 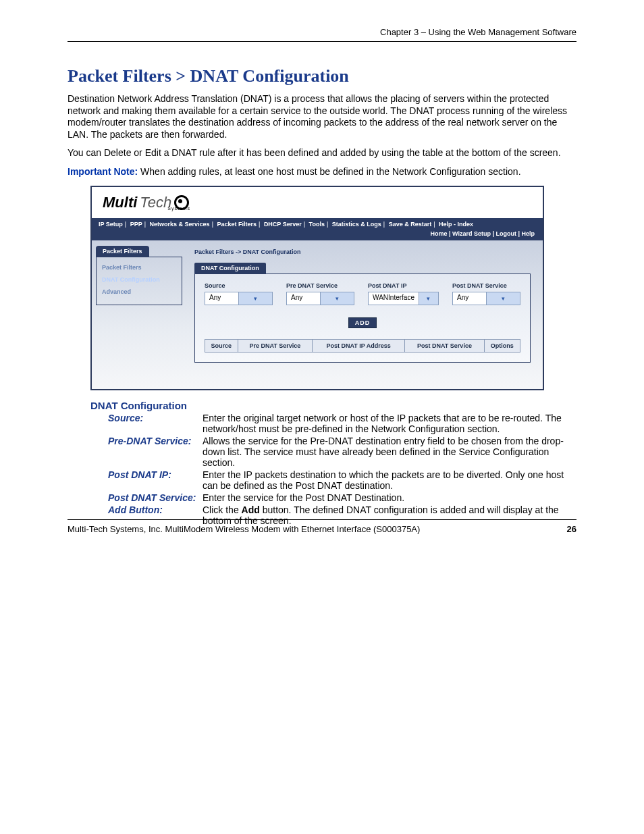 I want to click on nav-networks-services: Networks & Services, so click(x=180, y=224).